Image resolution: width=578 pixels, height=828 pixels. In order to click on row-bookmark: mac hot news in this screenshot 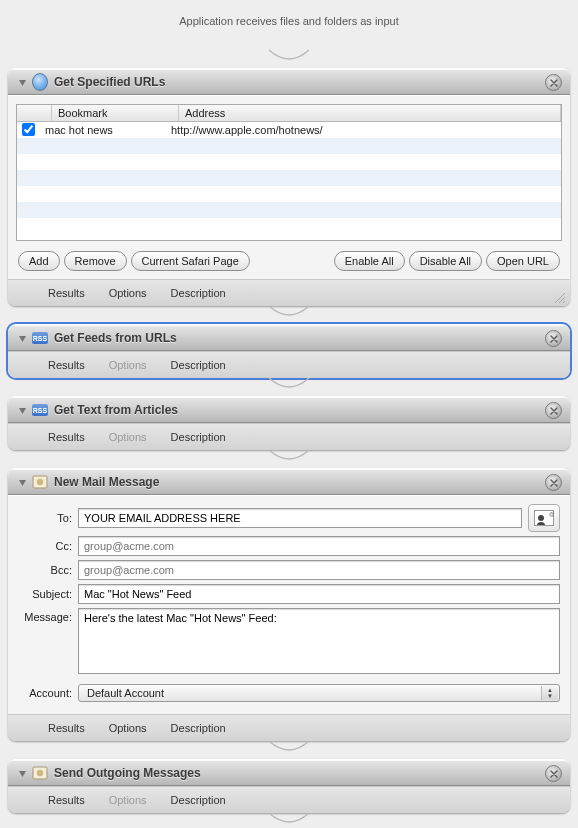, I will do `click(102, 130)`.